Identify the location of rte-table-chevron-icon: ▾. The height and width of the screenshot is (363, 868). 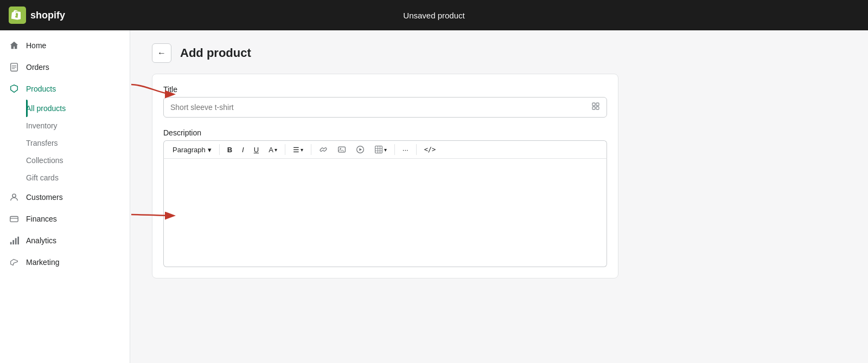
(385, 150).